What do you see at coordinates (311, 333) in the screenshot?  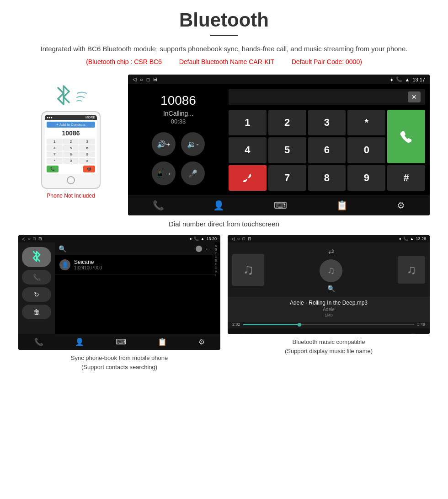 I see `music-prev-icon: ⏮` at bounding box center [311, 333].